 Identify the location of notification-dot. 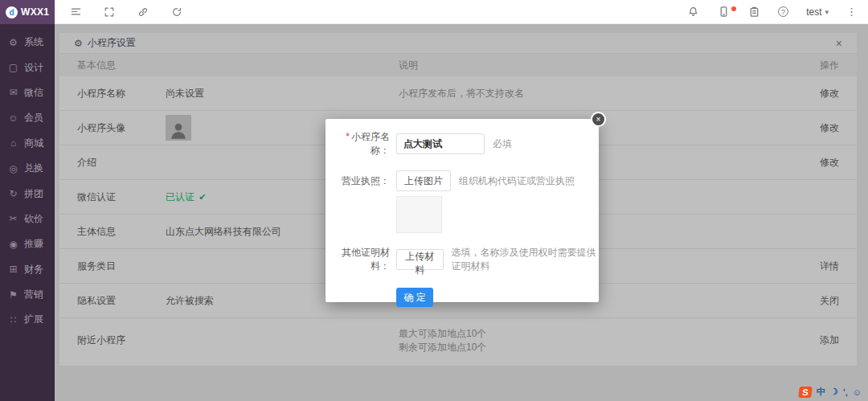
(734, 9).